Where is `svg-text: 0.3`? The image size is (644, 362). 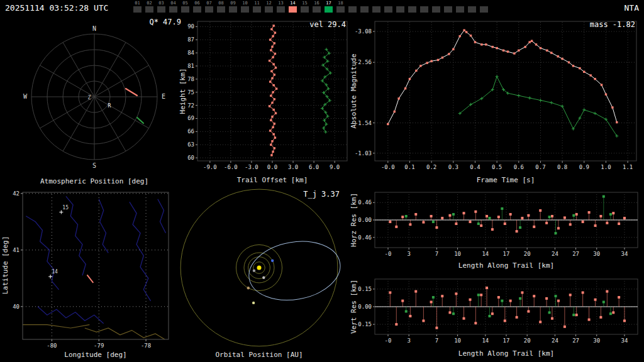 svg-text: 0.3 is located at coordinates (453, 167).